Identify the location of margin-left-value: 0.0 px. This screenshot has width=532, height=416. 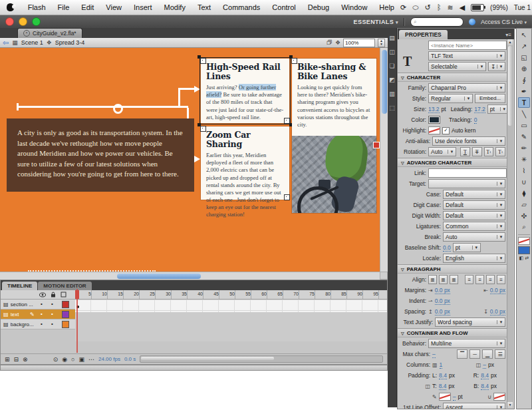
(443, 290).